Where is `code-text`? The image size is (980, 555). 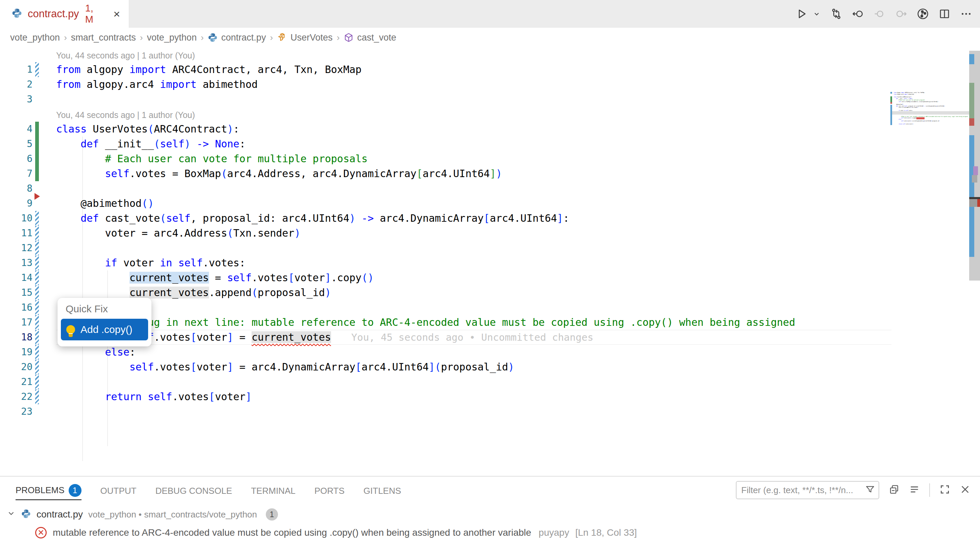
code-text is located at coordinates (474, 188).